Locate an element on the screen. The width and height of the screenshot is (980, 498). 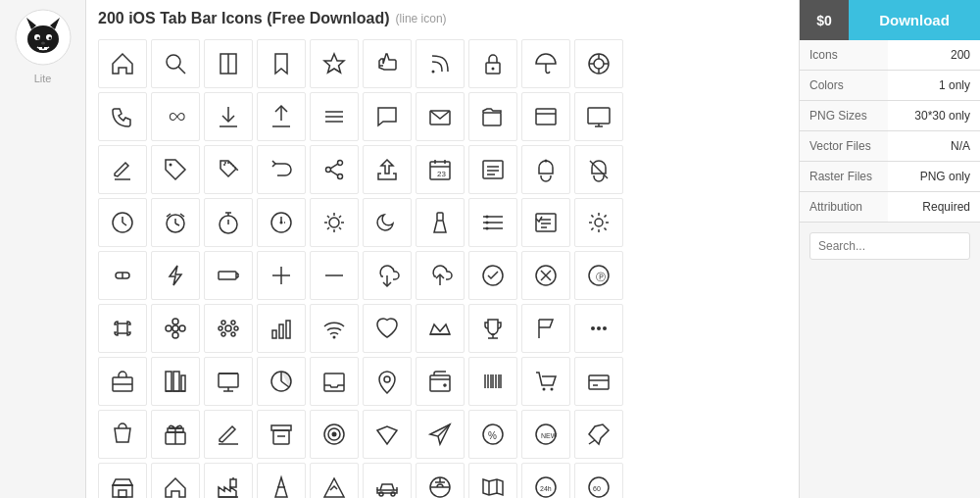
icon-pill is located at coordinates (122, 275).